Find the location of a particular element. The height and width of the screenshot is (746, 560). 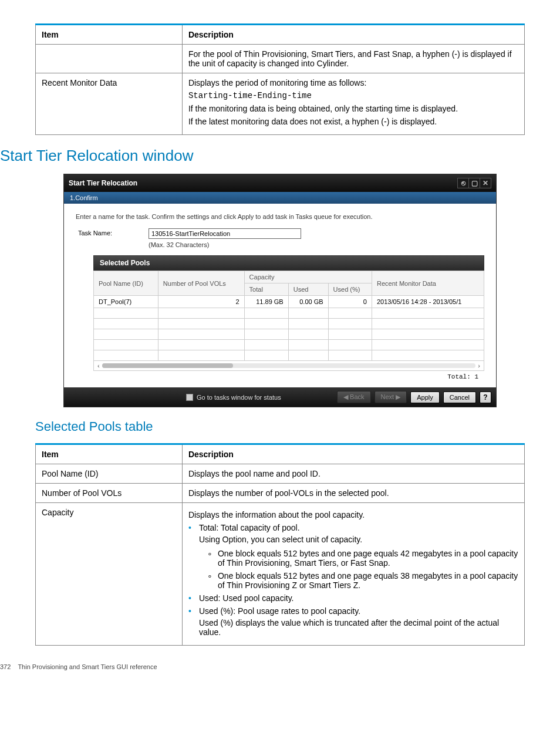

dialog-instruction: Enter a name for the task. Confirm the s… is located at coordinates (280, 217).